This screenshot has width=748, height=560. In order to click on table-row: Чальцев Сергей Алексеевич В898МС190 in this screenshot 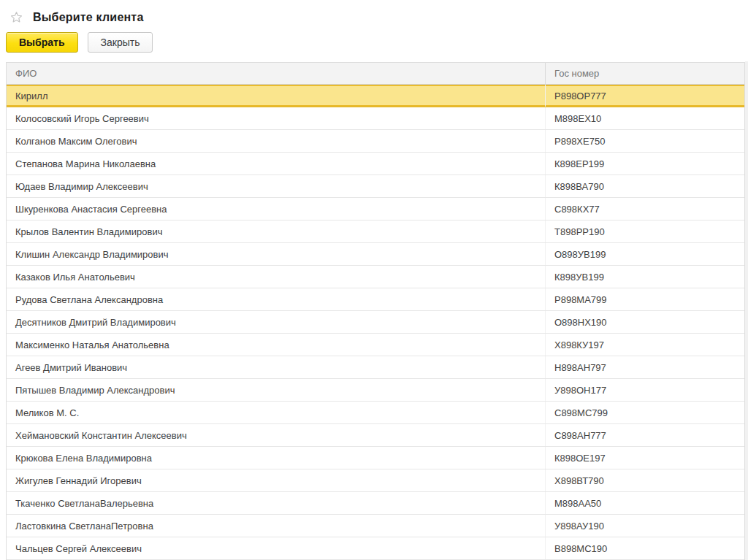, I will do `click(375, 549)`.